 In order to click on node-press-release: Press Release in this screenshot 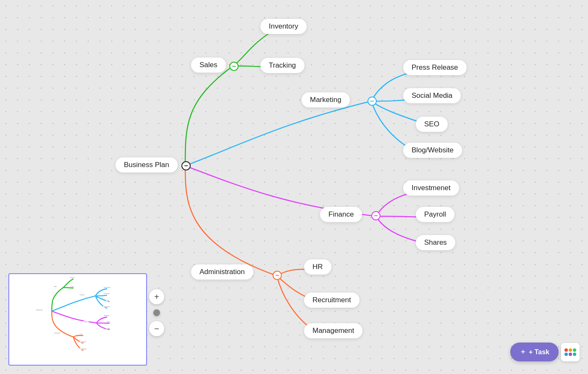, I will do `click(435, 68)`.